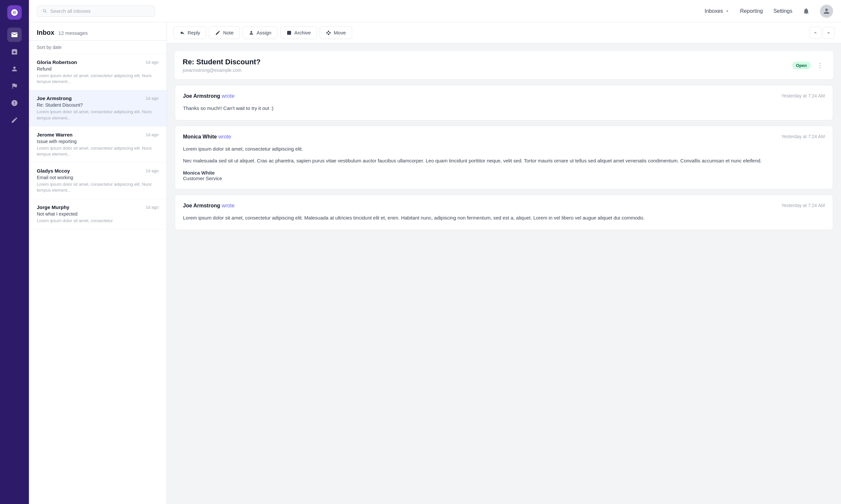 Image resolution: width=841 pixels, height=504 pixels. What do you see at coordinates (98, 69) in the screenshot?
I see `message-subject: Refund` at bounding box center [98, 69].